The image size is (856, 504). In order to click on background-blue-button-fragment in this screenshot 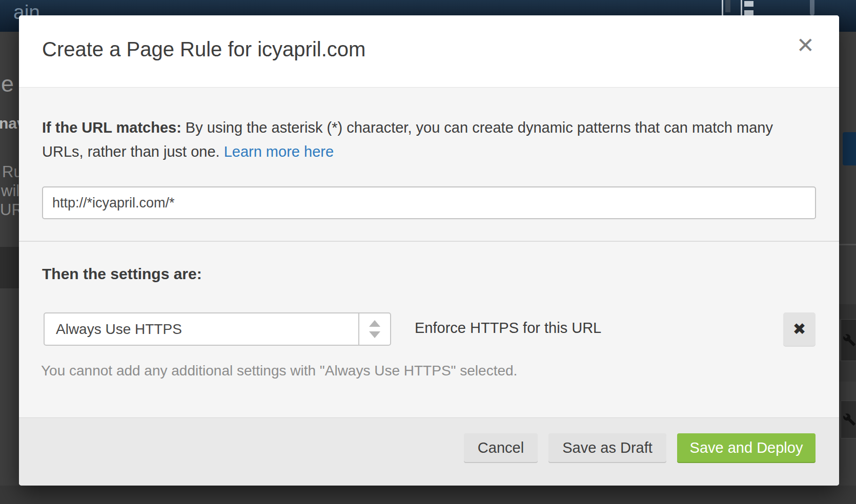, I will do `click(849, 149)`.